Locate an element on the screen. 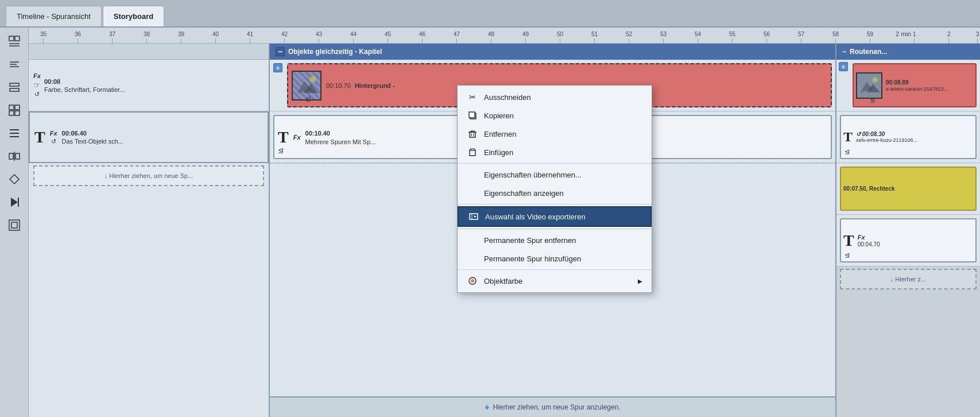  scissors-icon: ✂ is located at coordinates (472, 97).